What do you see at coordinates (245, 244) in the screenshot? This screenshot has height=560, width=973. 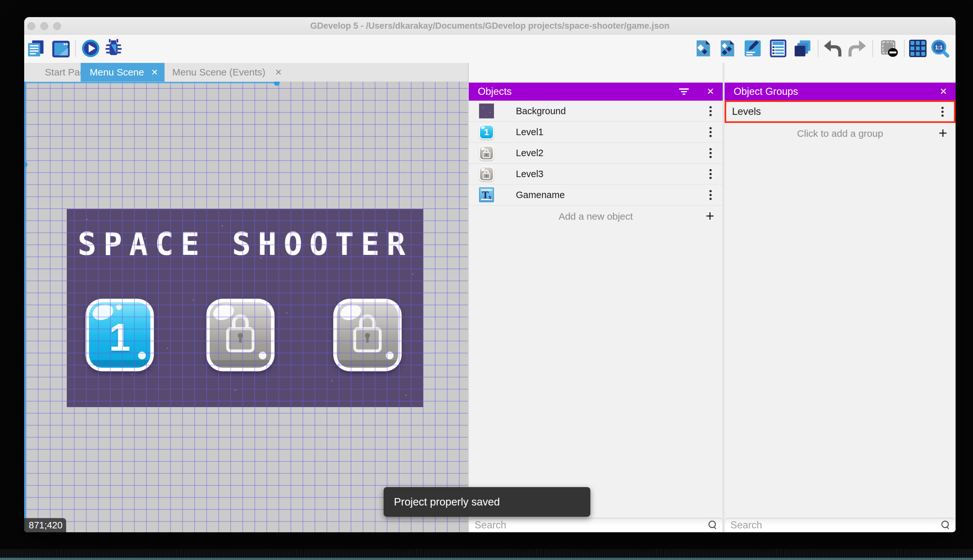 I see `gamename-text-instance: SPACE SHOOTER` at bounding box center [245, 244].